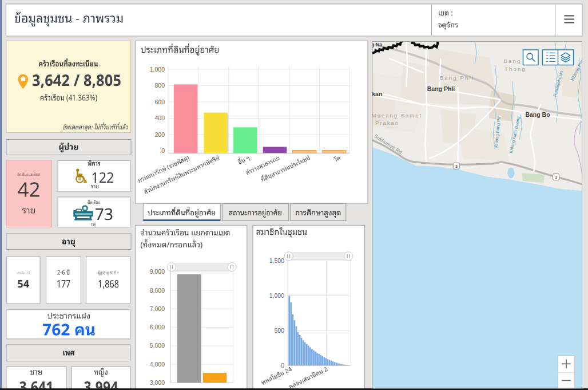 The width and height of the screenshot is (588, 390). I want to click on svg-text: 600, so click(160, 102).